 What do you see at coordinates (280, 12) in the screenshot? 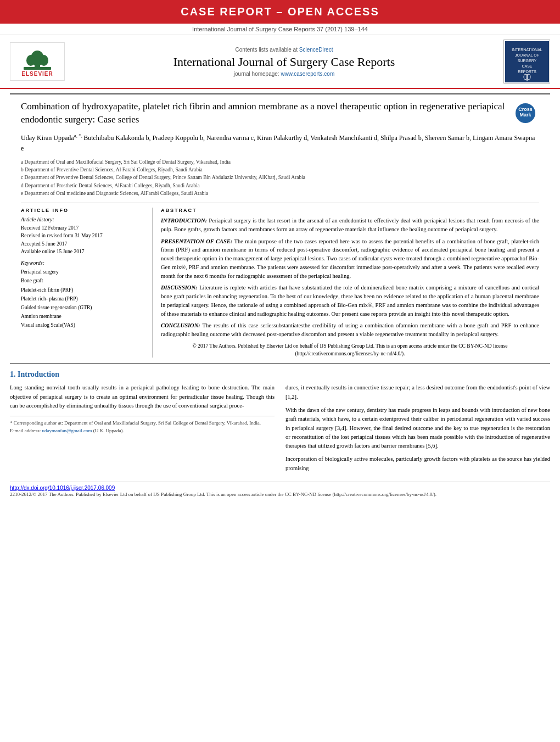
I see `banner-text: CASE REPORT – OPEN ACCESS` at bounding box center [280, 12].